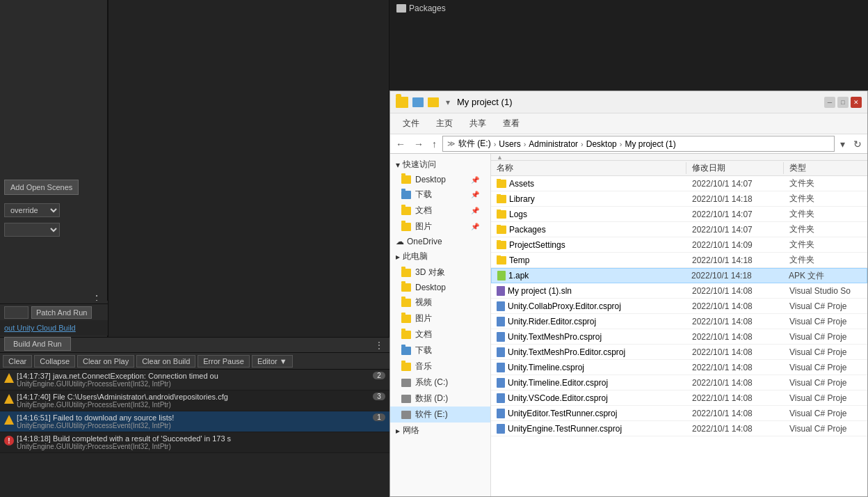 The height and width of the screenshot is (497, 868). Describe the element at coordinates (843, 102) in the screenshot. I see `title-icon-bar: ─ □ ✕` at that location.